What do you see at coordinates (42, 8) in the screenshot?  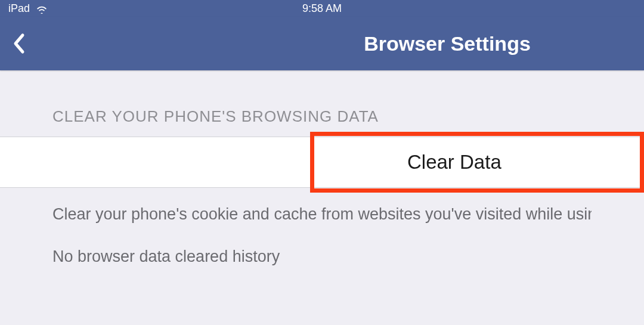 I see `wifi-icon` at bounding box center [42, 8].